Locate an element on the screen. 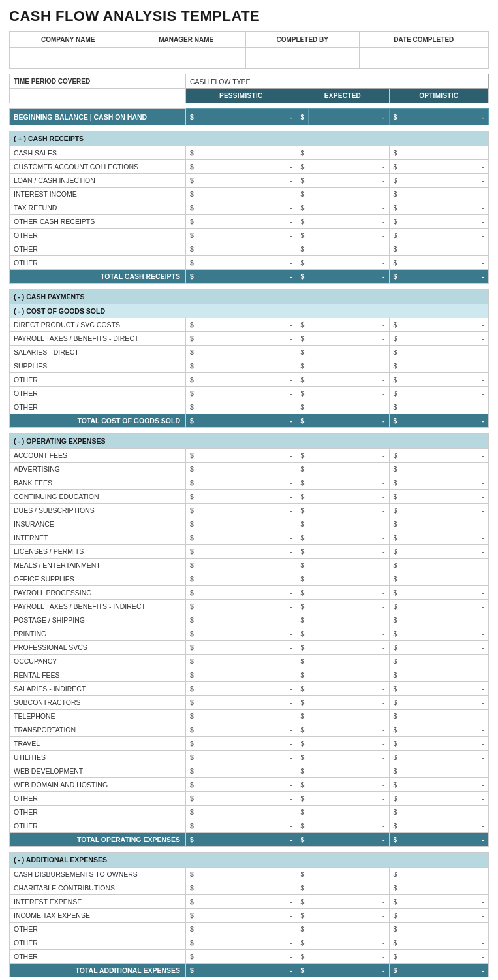 The width and height of the screenshot is (498, 980). item-label: WEB DEVELOPMENT is located at coordinates (98, 771).